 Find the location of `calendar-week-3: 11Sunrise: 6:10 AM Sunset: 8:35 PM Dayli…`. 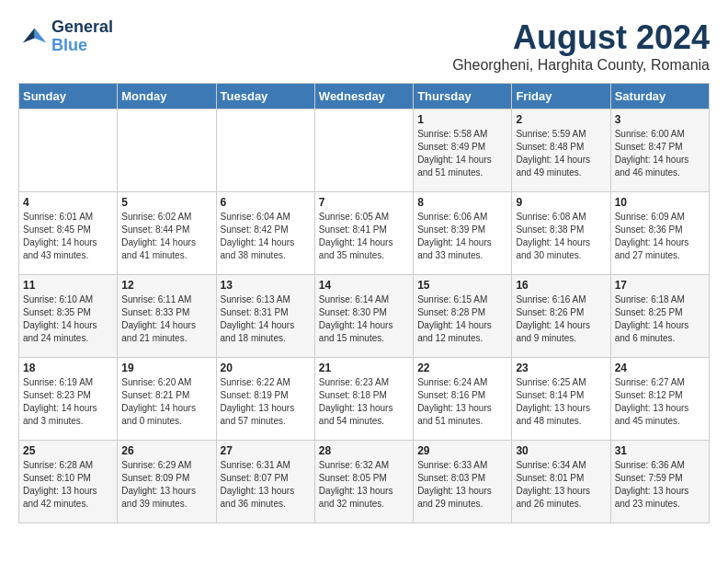

calendar-week-3: 11Sunrise: 6:10 AM Sunset: 8:35 PM Dayli… is located at coordinates (364, 316).